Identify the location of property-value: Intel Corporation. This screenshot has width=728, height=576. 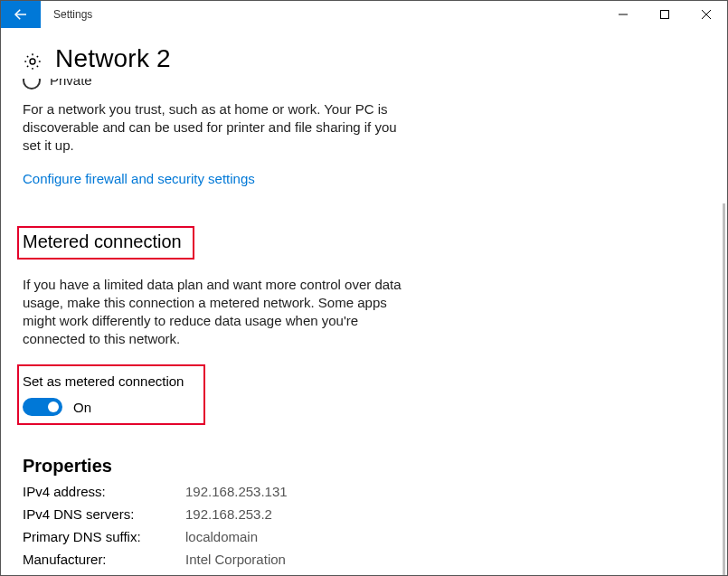
(235, 559).